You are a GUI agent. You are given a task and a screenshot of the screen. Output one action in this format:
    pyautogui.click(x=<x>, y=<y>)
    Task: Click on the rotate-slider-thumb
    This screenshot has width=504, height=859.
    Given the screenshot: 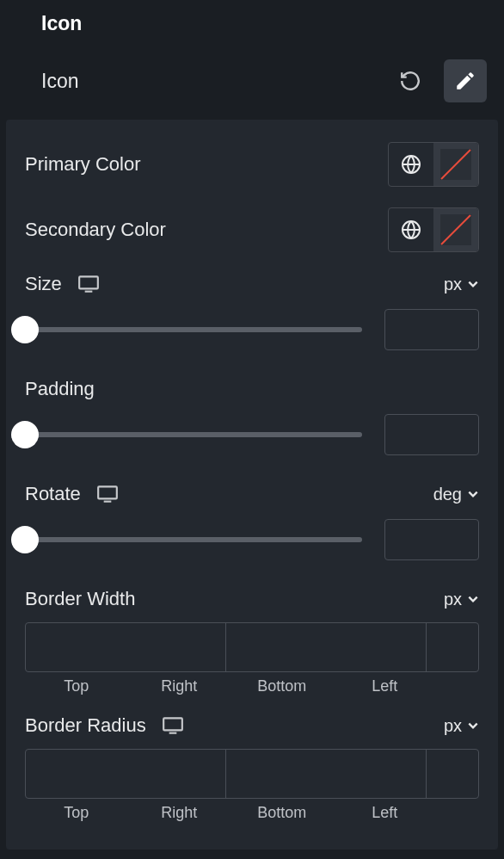 What is the action you would take?
    pyautogui.click(x=25, y=540)
    